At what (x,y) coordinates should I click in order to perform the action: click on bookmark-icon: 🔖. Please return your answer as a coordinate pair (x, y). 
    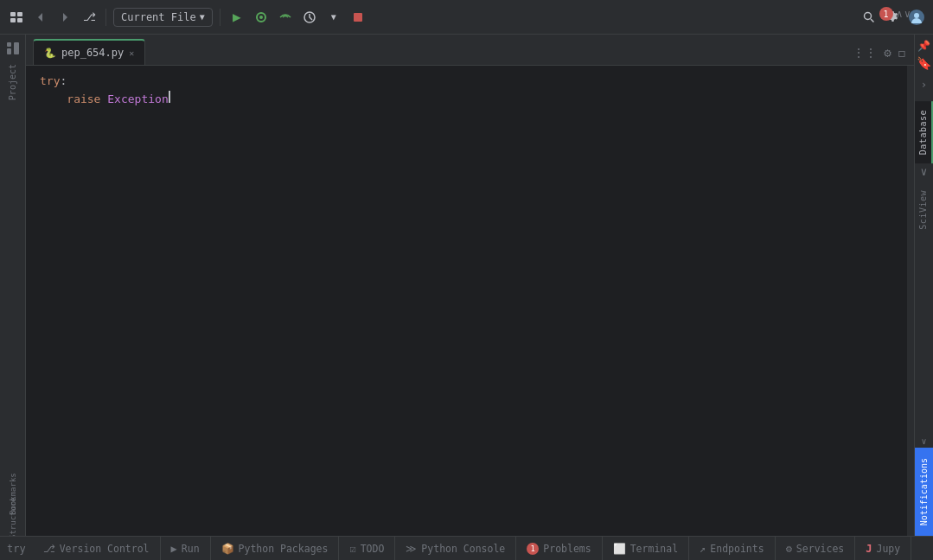
    Looking at the image, I should click on (924, 63).